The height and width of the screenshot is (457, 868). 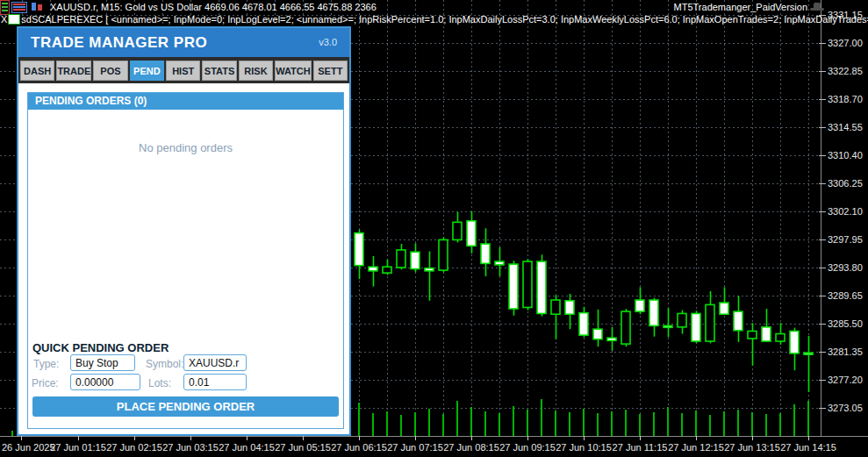 What do you see at coordinates (5, 7) in the screenshot?
I see `chart-lines-icon` at bounding box center [5, 7].